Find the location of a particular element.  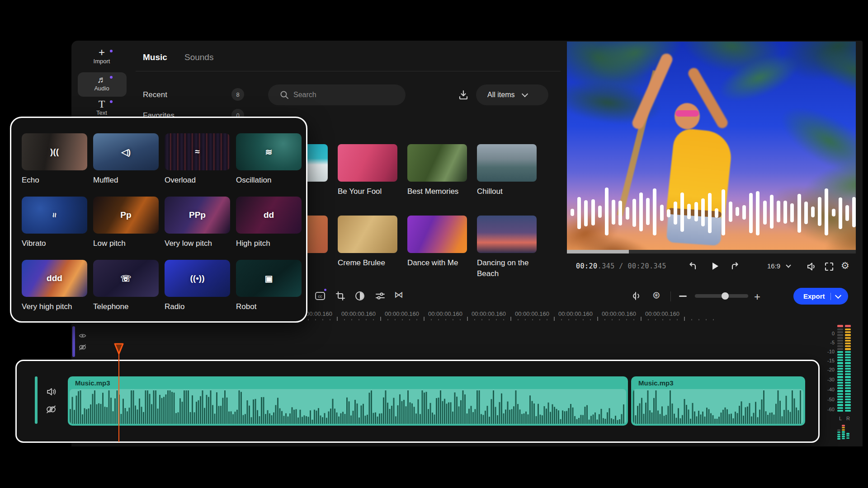

export-label: Export is located at coordinates (814, 296).